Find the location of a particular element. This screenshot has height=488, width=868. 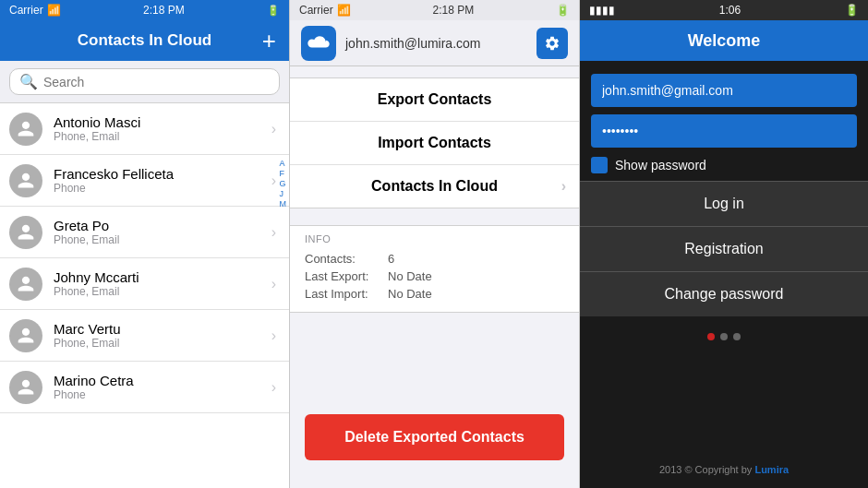

contacts-in-cloud-button: Contacts In Cloud › is located at coordinates (434, 186).